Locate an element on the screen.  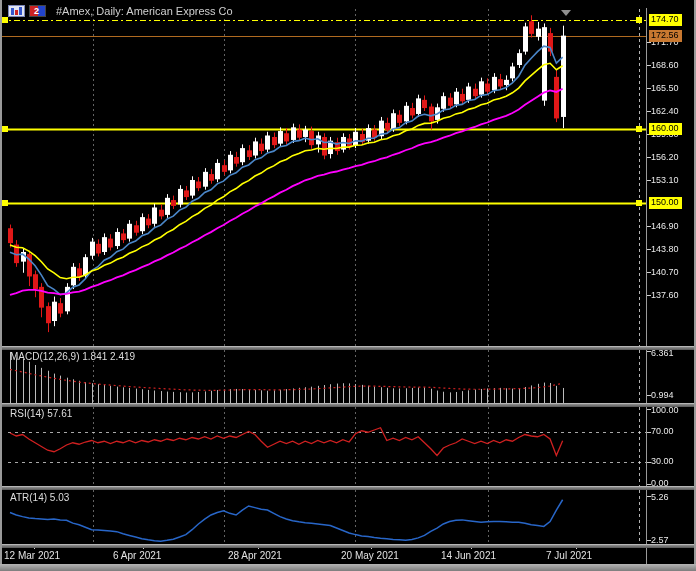
price-axis-label: 146.90 is located at coordinates (665, 226).